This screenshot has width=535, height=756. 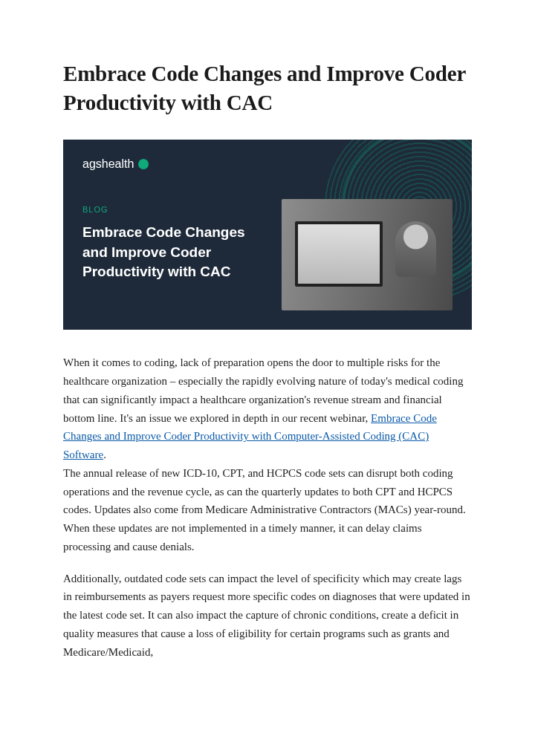 I want to click on paragraph-1-post: ., so click(x=105, y=454).